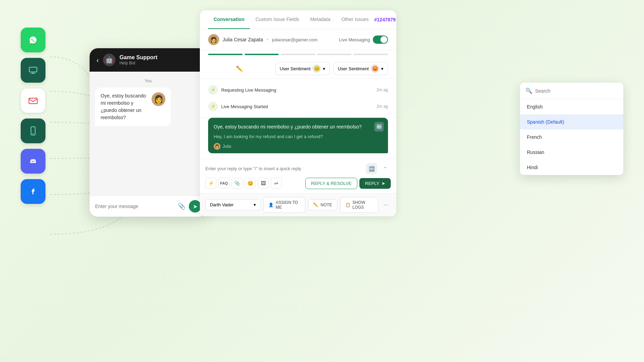 This screenshot has height=362, width=644. Describe the element at coordinates (348, 205) in the screenshot. I see `logs-icon: 📋` at that location.